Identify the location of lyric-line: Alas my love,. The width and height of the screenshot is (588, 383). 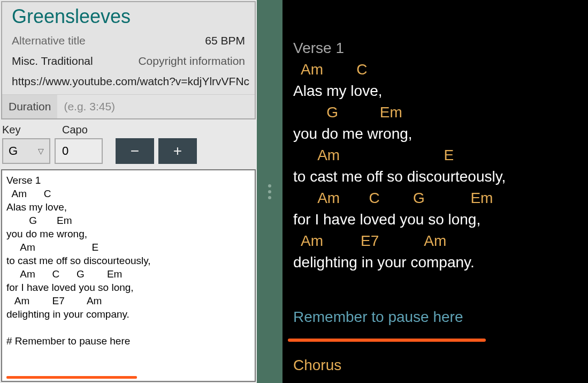
(436, 91).